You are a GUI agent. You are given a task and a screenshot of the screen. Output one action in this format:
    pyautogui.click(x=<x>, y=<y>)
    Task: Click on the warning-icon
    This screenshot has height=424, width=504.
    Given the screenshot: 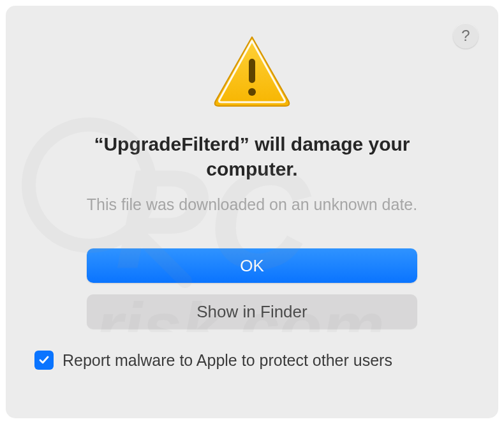 What is the action you would take?
    pyautogui.click(x=252, y=72)
    